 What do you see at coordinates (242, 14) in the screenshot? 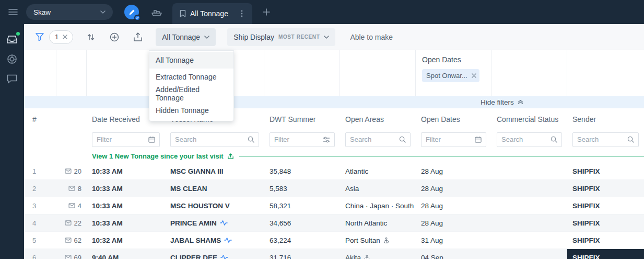
I see `tab-menu-dots-icon` at bounding box center [242, 14].